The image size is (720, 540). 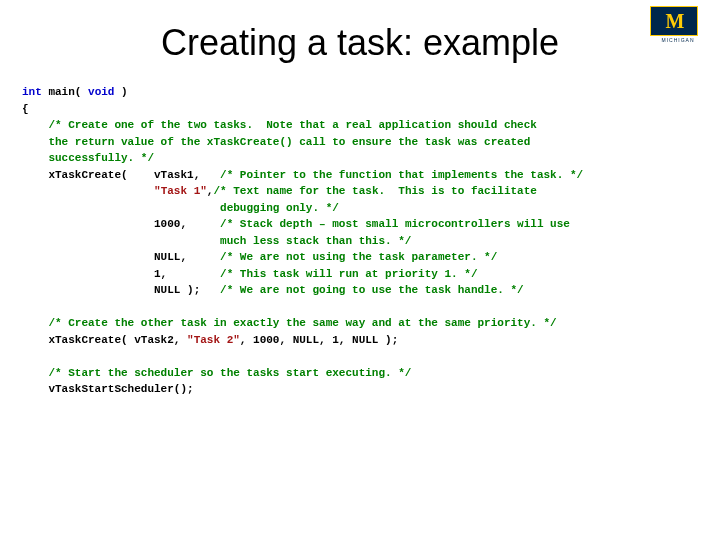 What do you see at coordinates (121, 175) in the screenshot?
I see `xtaskcreate-1: xTaskCreate( vTask1,` at bounding box center [121, 175].